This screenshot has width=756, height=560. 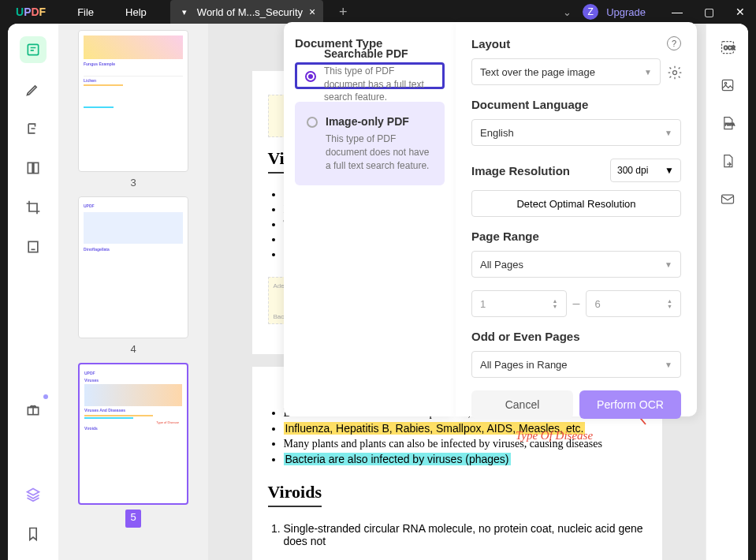 I want to click on language-select: English▼, so click(x=576, y=133).